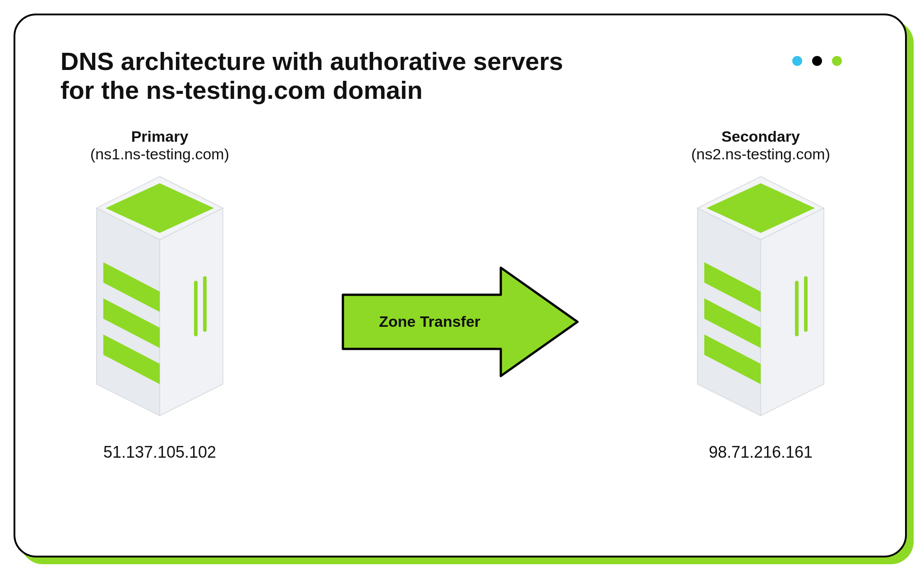  I want to click on primary-role-label: Primary, so click(160, 136).